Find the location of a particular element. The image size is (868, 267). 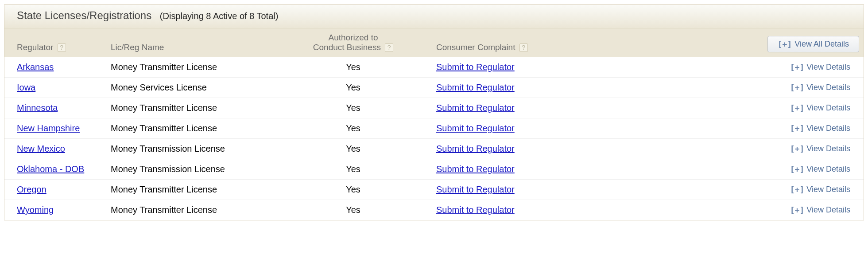

col-authorized: Authorized to Conduct Business ? is located at coordinates (353, 43).